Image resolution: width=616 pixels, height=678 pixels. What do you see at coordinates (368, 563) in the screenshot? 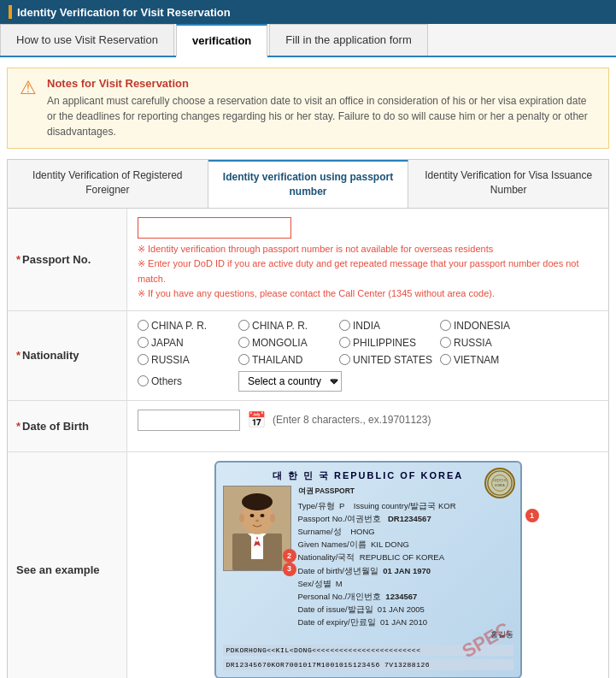
I see `passport-body: 여권 PASSPORT Type/유형 P Issuing country/발급…` at bounding box center [368, 563].